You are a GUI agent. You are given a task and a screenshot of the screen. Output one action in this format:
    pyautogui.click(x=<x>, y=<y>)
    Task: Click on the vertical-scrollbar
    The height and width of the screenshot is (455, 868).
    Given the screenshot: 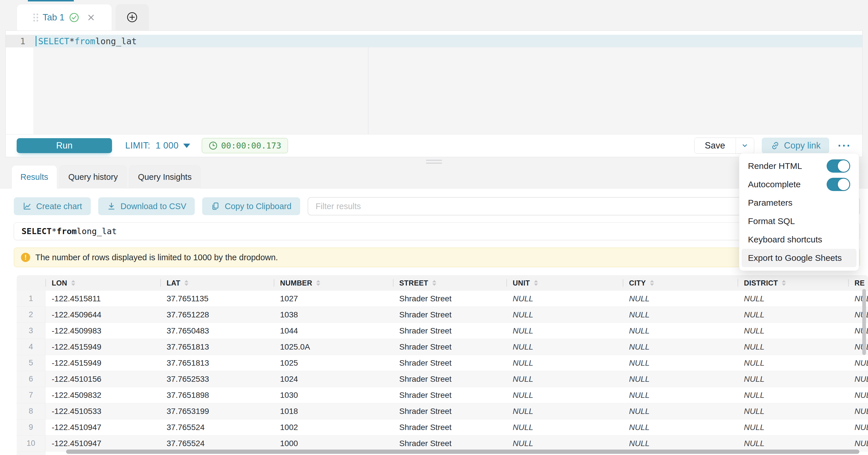 What is the action you would take?
    pyautogui.click(x=864, y=322)
    